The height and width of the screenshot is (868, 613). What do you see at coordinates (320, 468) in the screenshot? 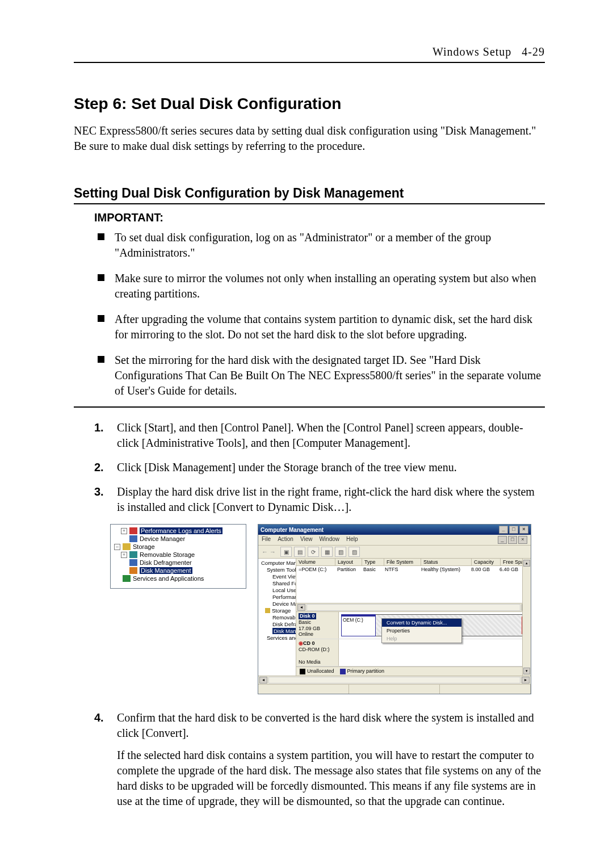
I see `step-item: 2.Click [Disk Management] under the Stor…` at bounding box center [320, 468].